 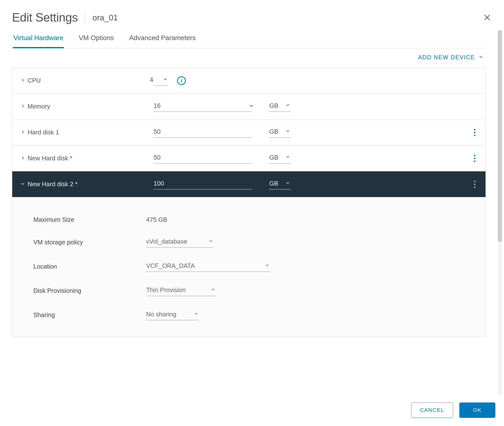 I want to click on hd1-unit: GB, so click(x=274, y=132).